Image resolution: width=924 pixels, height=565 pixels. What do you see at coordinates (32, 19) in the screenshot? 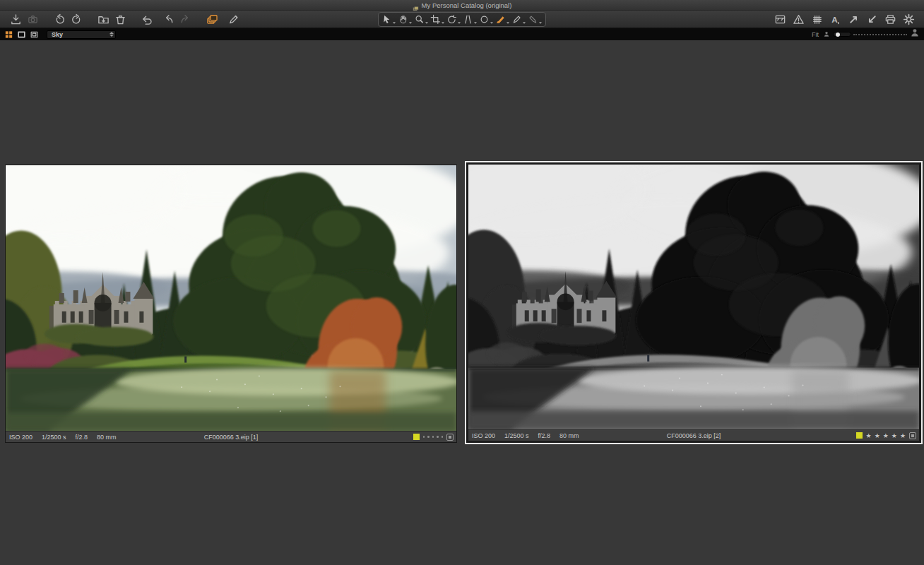
I see `capture-icon` at bounding box center [32, 19].